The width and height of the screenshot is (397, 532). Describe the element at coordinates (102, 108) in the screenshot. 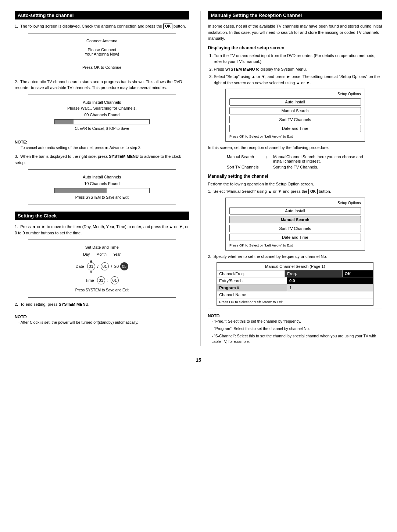

I see `please-wait-text: Please Wait... Searching for Channels.` at that location.